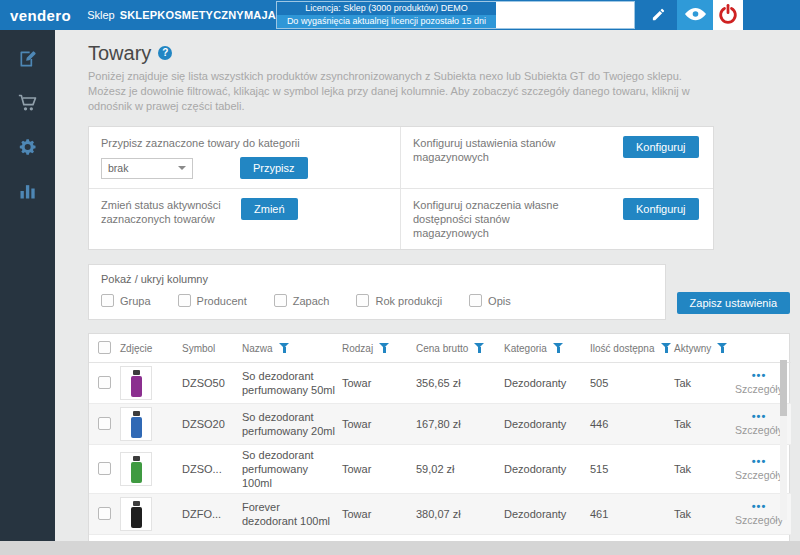 Image resolution: width=800 pixels, height=555 pixels. Describe the element at coordinates (440, 470) in the screenshot. I see `table-row: DZSO... So dezodorant perfumowany 100ml …` at that location.